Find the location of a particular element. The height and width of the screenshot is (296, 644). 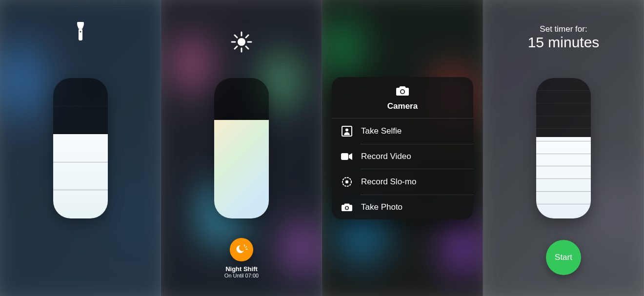

menu-item-label: Record Slo-mo is located at coordinates (388, 182).